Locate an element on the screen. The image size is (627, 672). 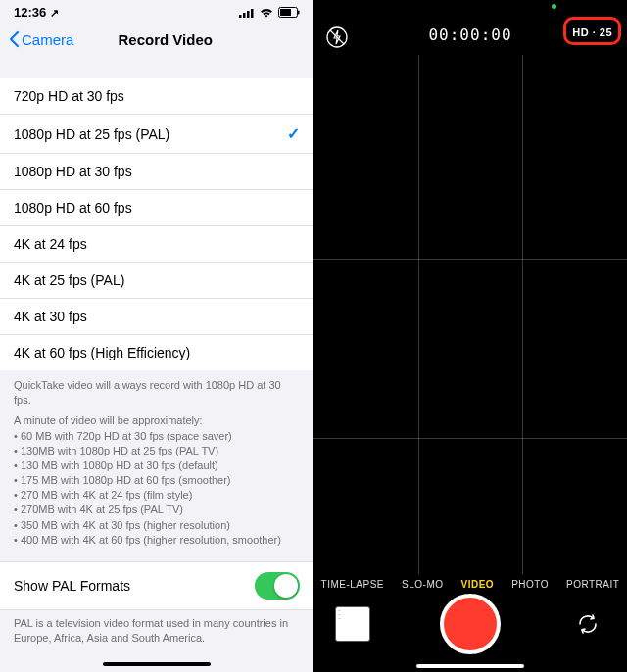
cellular-icon is located at coordinates (247, 13).